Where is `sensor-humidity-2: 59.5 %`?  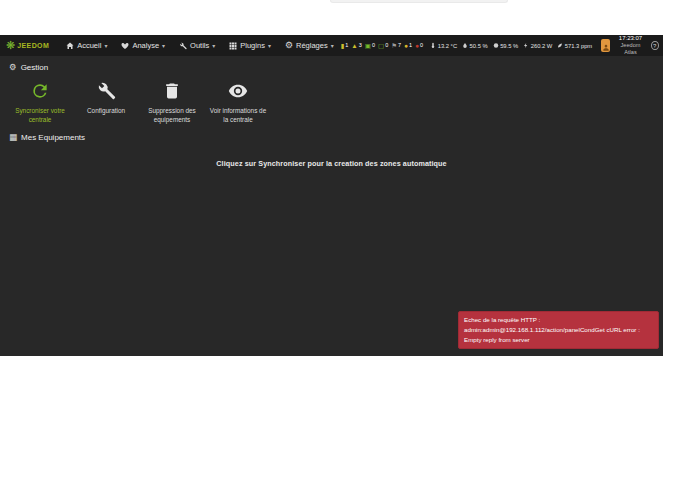 sensor-humidity-2: 59.5 % is located at coordinates (506, 46).